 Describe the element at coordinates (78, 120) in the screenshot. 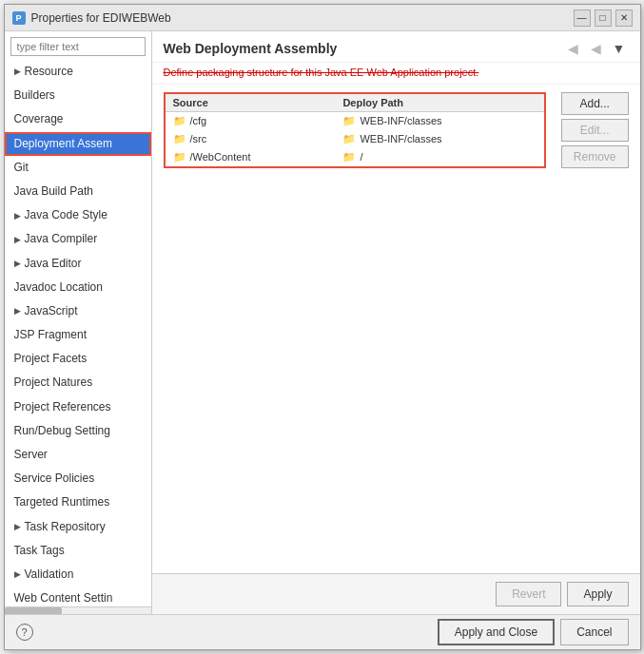

I see `sidebar-item-coverage: Coverage` at that location.